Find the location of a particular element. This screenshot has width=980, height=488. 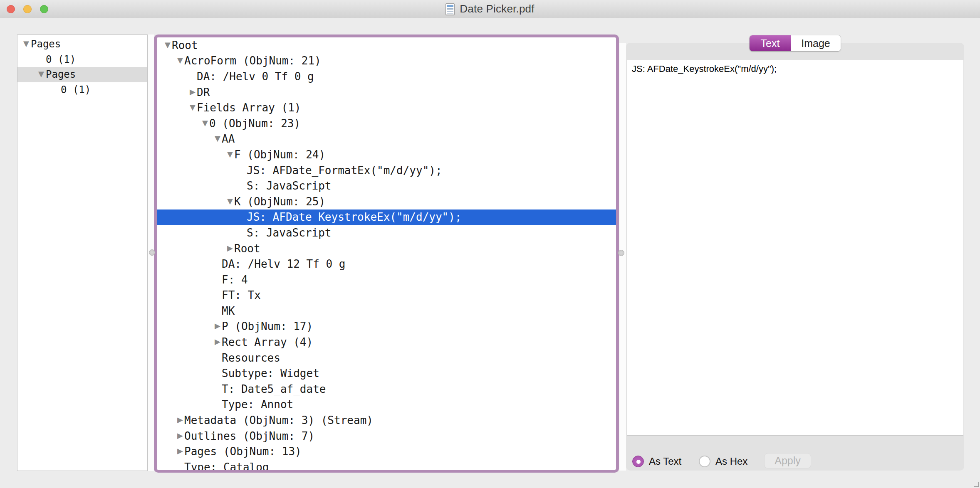

minimize-icon is located at coordinates (27, 9).